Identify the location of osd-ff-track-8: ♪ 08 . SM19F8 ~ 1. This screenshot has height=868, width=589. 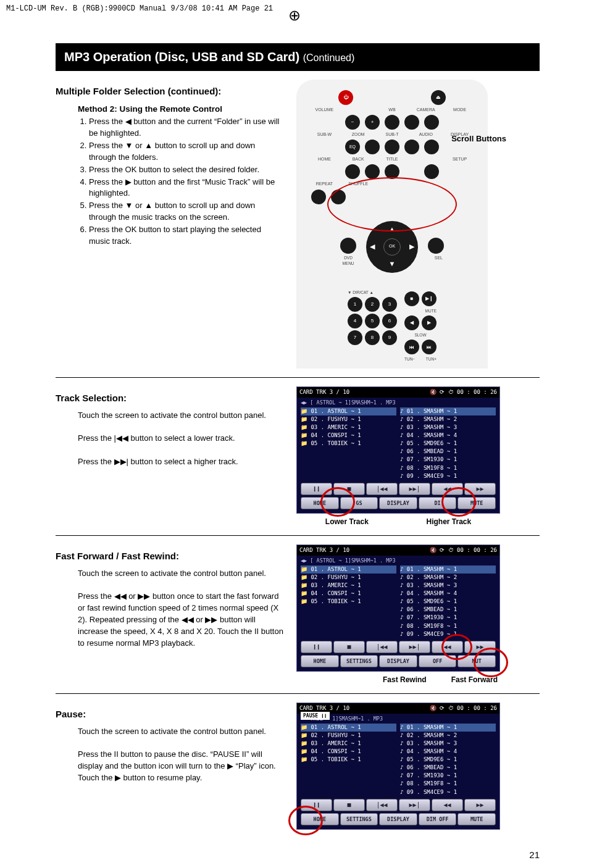
(448, 626).